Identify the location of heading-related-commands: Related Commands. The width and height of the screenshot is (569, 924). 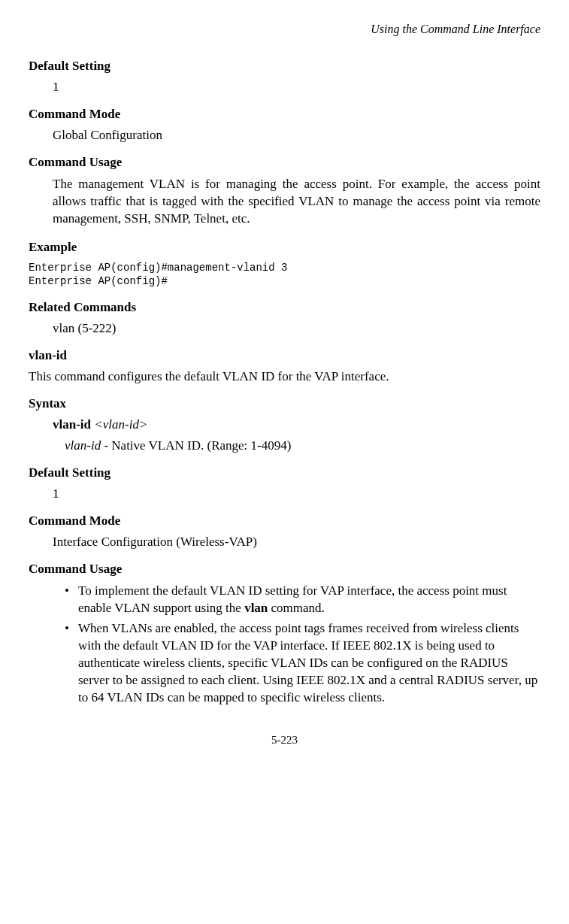
(284, 307).